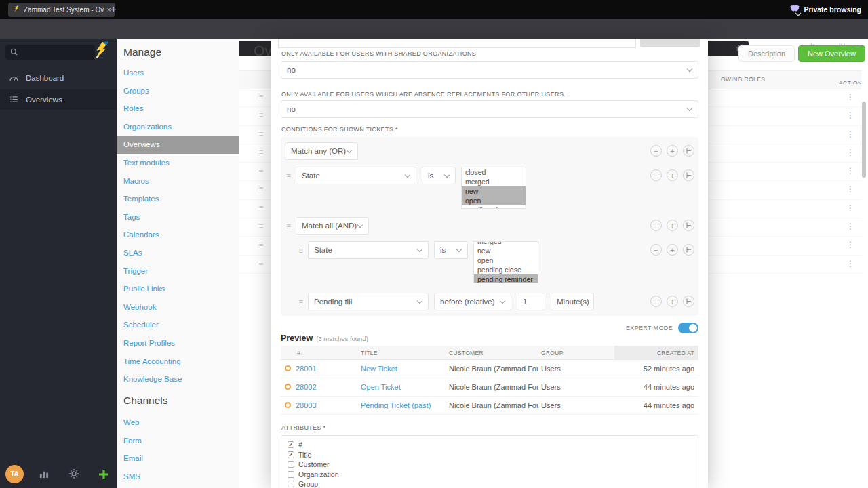 This screenshot has height=488, width=868. Describe the element at coordinates (58, 78) in the screenshot. I see `sidebar-item-dashboard: Dashboard` at that location.